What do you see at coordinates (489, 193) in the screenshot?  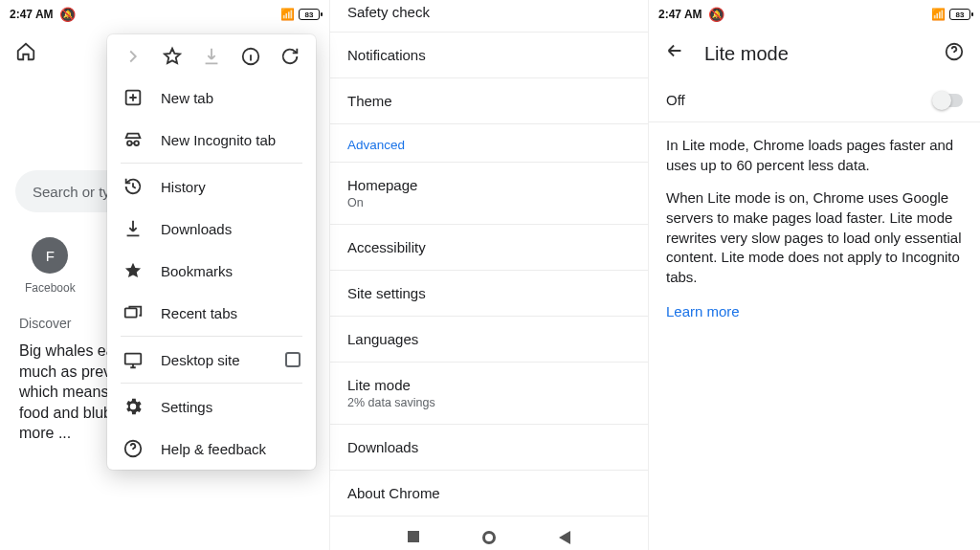 I see `row-homepage: Homepage On` at bounding box center [489, 193].